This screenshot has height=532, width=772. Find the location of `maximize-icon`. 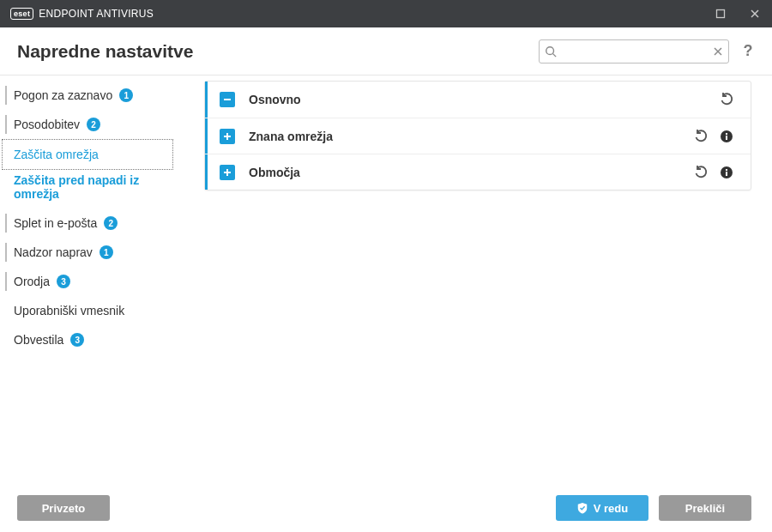

maximize-icon is located at coordinates (721, 14).